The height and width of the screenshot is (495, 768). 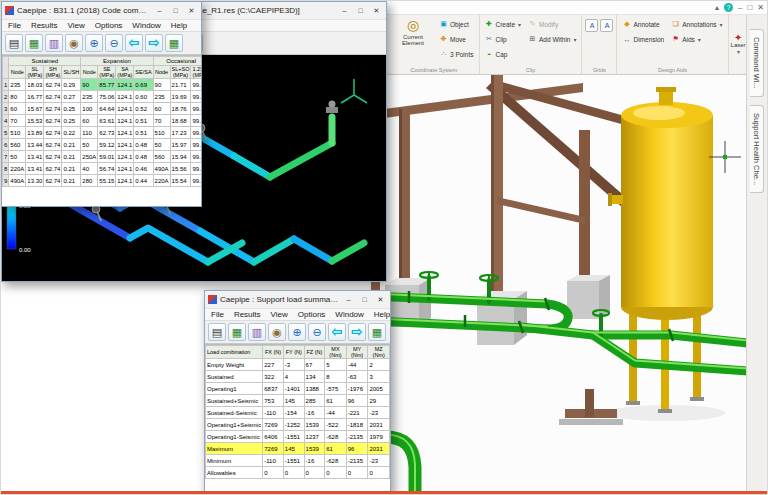 I want to click on table-cell: 490A, so click(x=18, y=181).